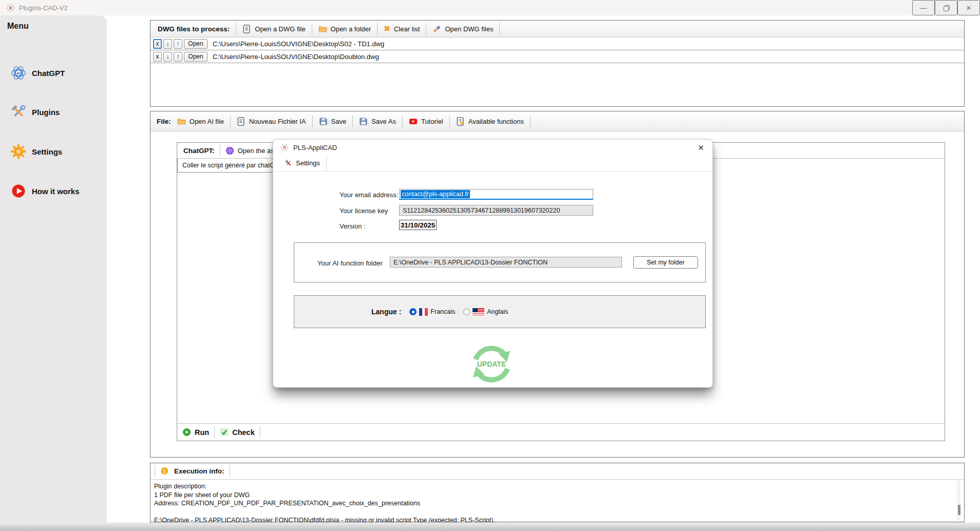  What do you see at coordinates (230, 151) in the screenshot?
I see `assistant-icon` at bounding box center [230, 151].